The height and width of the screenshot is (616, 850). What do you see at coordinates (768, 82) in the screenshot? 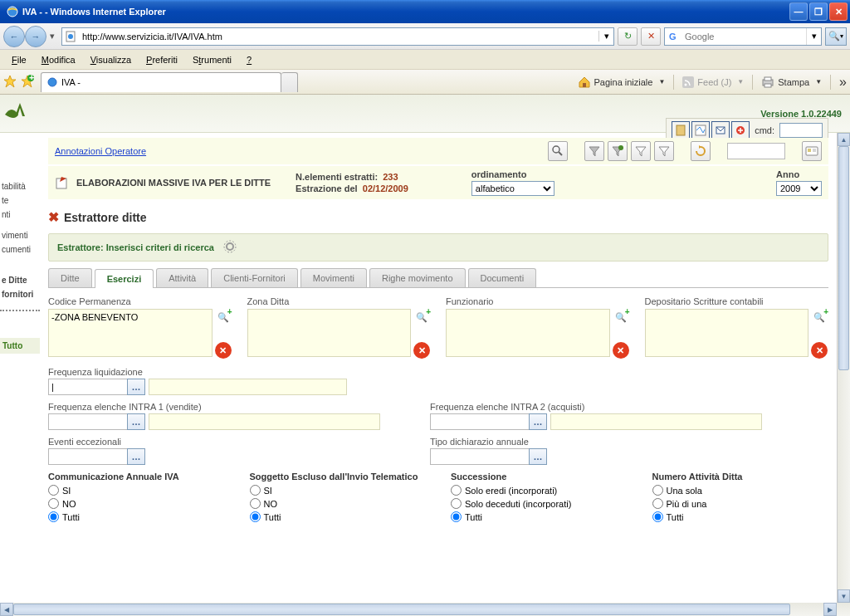
I see `printer-icon` at bounding box center [768, 82].